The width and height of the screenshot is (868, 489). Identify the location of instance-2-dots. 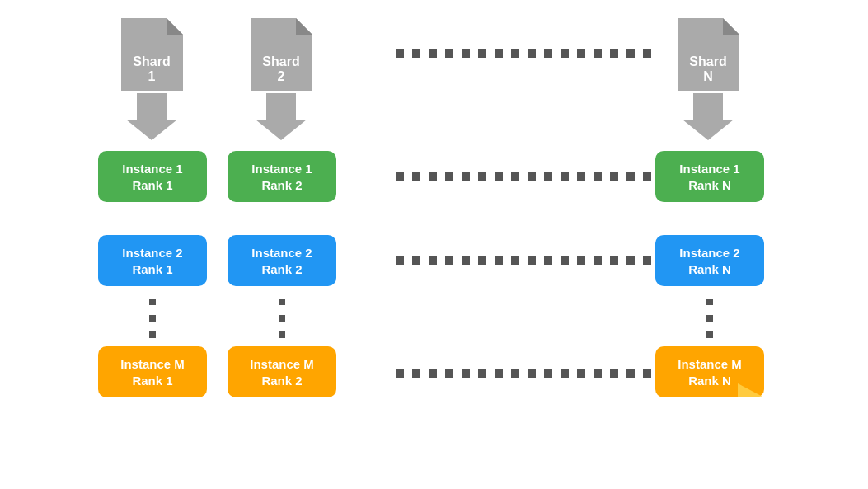
(523, 261).